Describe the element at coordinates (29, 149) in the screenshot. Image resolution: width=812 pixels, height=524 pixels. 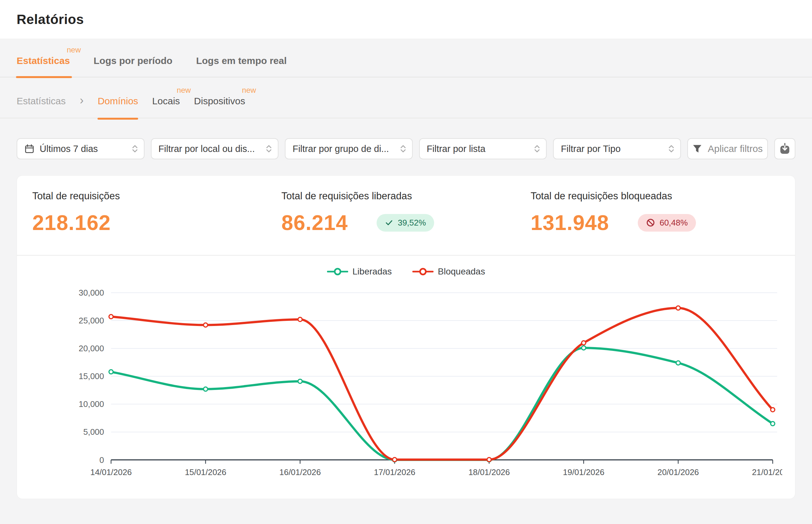
I see `calendar-icon` at that location.